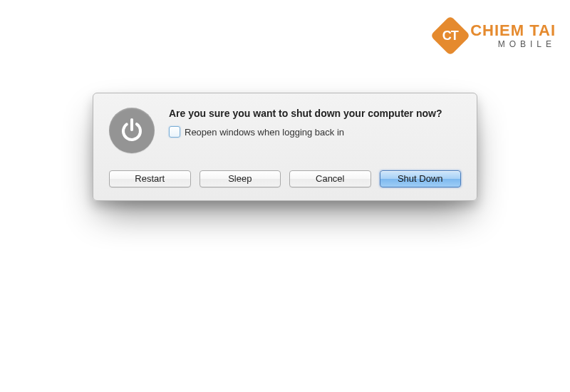 The height and width of the screenshot is (392, 570). I want to click on sleep-button: Sleep, so click(241, 179).